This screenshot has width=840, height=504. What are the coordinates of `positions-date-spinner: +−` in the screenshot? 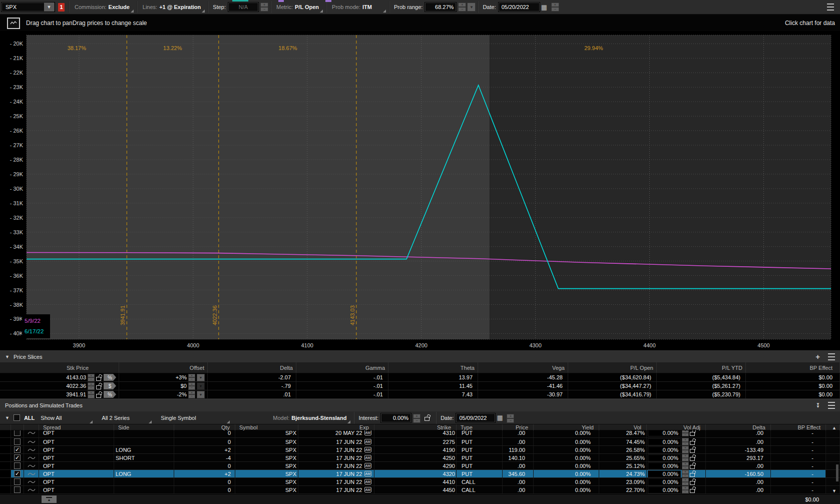 It's located at (511, 418).